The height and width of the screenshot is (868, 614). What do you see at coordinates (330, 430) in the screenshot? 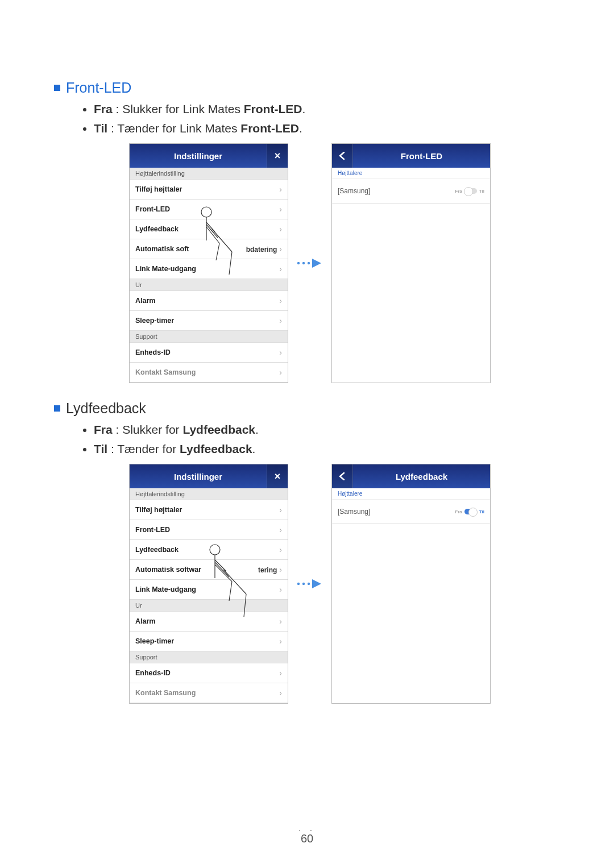
I see `bullet-item: Fra : Slukker for Lydfeedback.` at bounding box center [330, 430].